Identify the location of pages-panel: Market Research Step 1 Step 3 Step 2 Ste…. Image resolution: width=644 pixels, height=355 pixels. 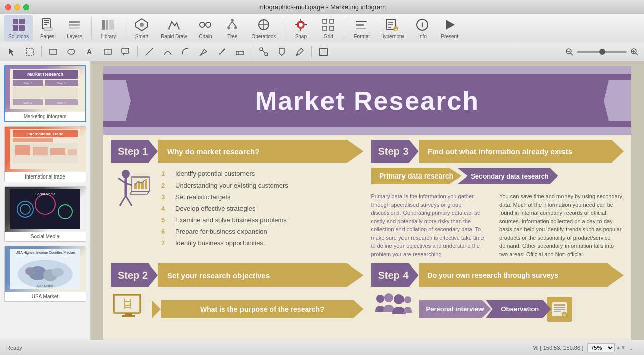
(45, 201).